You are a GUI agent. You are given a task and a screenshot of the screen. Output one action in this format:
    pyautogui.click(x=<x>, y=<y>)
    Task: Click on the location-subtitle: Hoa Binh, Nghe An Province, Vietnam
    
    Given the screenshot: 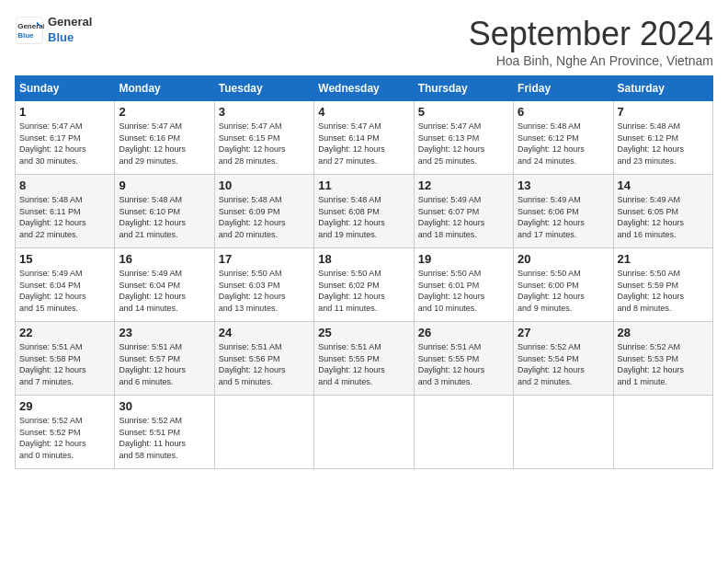 What is the action you would take?
    pyautogui.click(x=591, y=61)
    